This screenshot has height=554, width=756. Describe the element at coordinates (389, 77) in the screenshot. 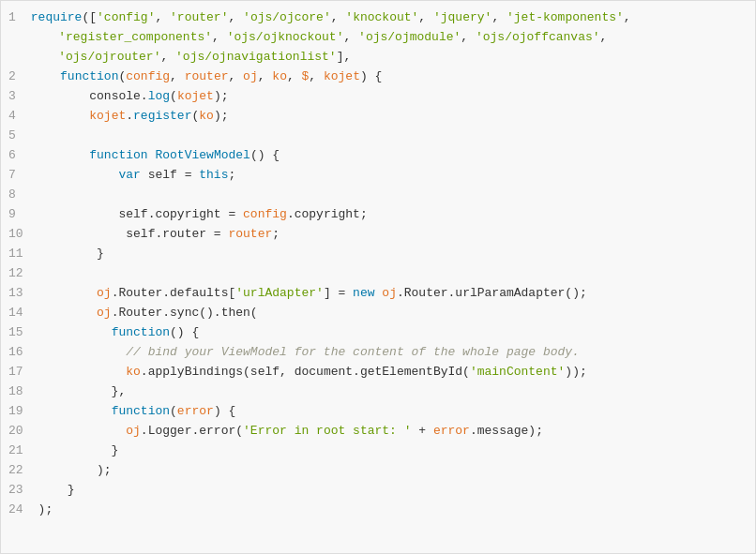

I see `line-content: function(config, router, oj, ko, $, koje…` at that location.